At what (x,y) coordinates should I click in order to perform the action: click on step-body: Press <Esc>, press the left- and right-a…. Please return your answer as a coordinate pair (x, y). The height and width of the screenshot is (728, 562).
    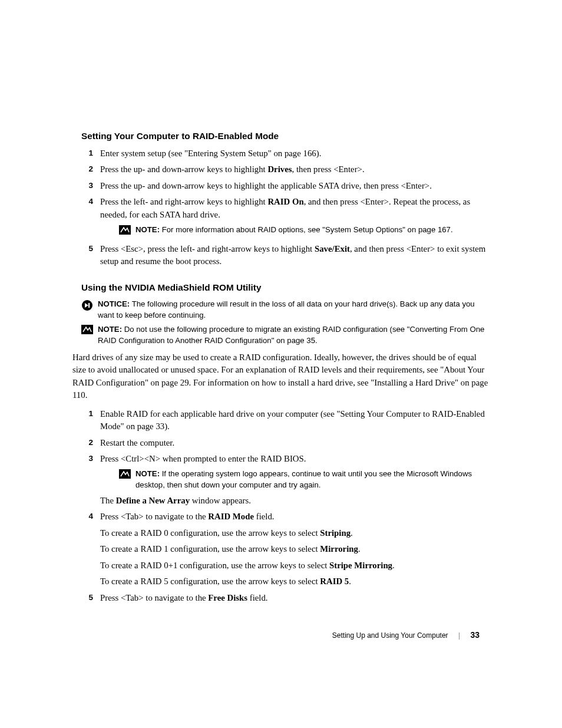
    Looking at the image, I should click on (296, 256).